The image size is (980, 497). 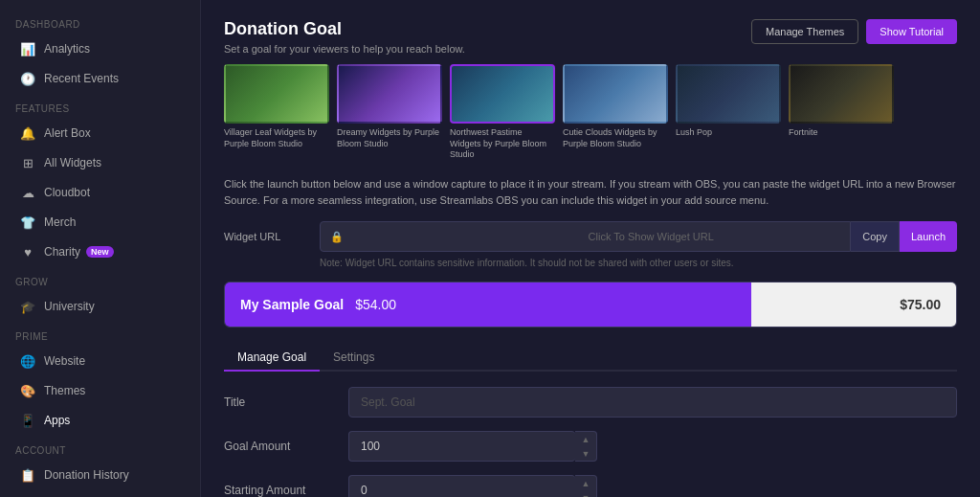 What do you see at coordinates (590, 36) in the screenshot?
I see `page-header: Donation Goal Set a goal for your viewer…` at bounding box center [590, 36].